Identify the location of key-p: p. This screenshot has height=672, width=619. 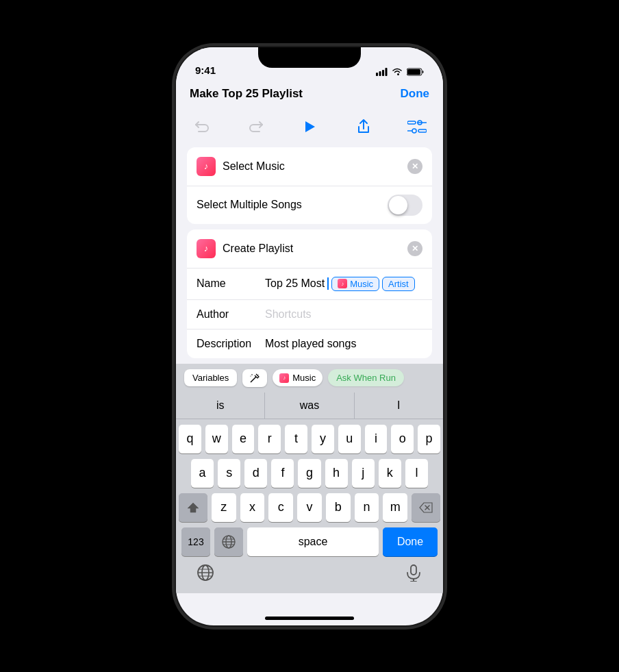
(429, 439).